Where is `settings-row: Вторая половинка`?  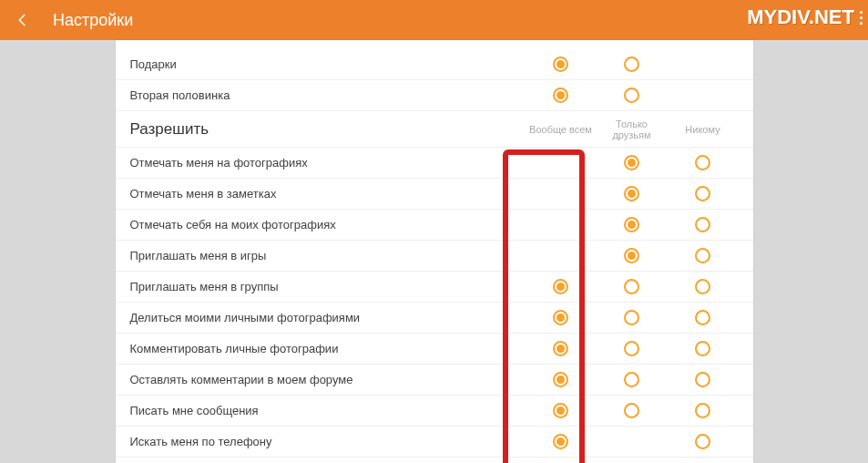
settings-row: Вторая половинка is located at coordinates (434, 96).